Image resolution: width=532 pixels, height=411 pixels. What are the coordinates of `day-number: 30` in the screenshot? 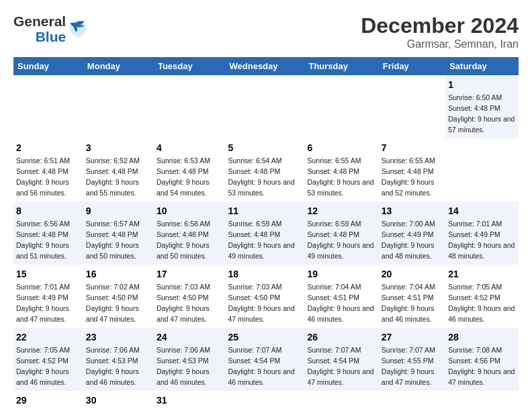 It's located at (118, 400).